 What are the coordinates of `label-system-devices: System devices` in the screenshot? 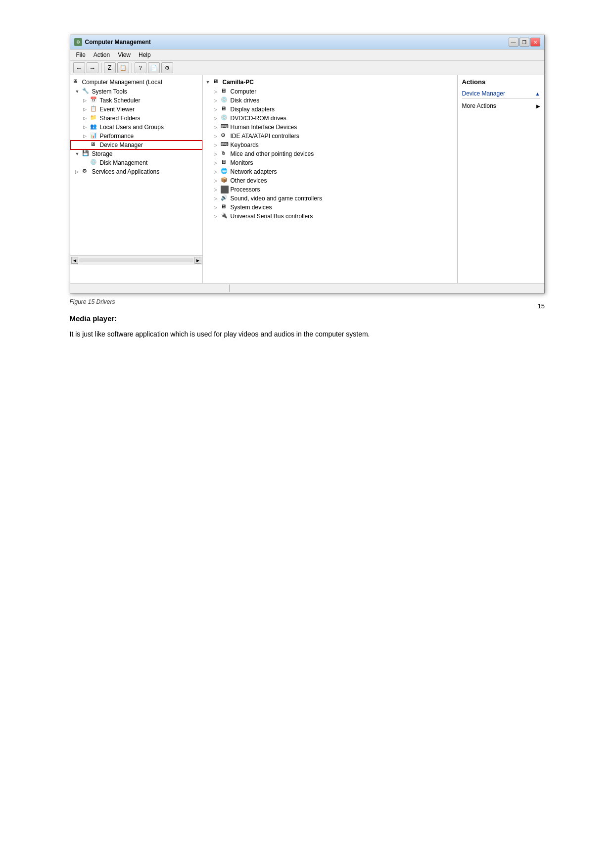 It's located at (251, 207).